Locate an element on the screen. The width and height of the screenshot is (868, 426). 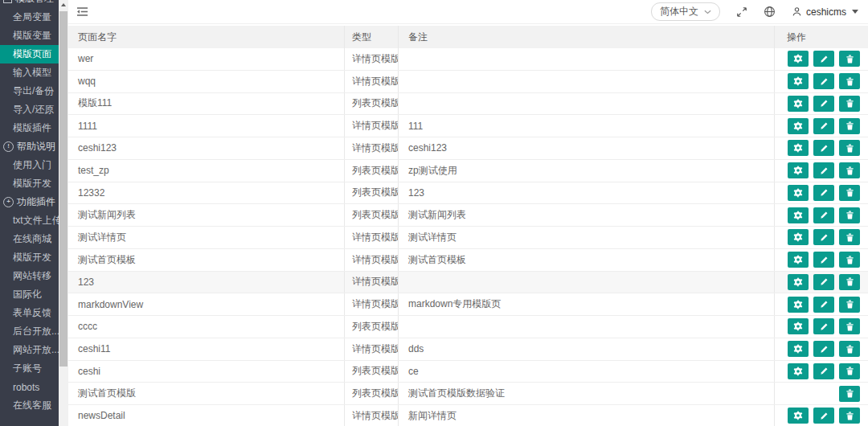
sidebar-item: 子账号 is located at coordinates (29, 368).